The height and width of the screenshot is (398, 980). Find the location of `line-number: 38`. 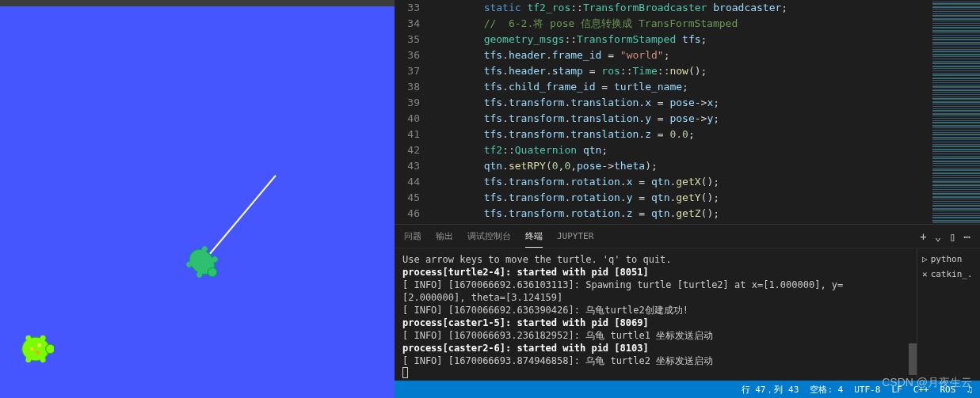

line-number: 38 is located at coordinates (407, 87).